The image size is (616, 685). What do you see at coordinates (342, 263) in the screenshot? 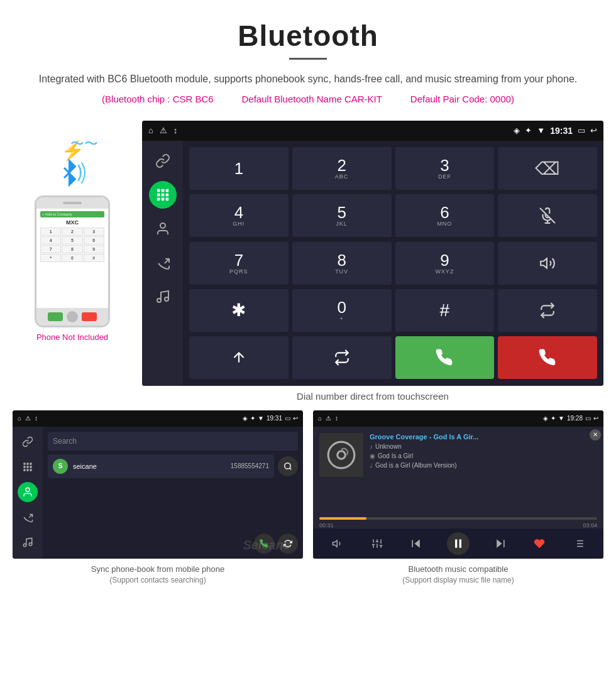
I see `dial-key-8: 8 TUV` at bounding box center [342, 263].